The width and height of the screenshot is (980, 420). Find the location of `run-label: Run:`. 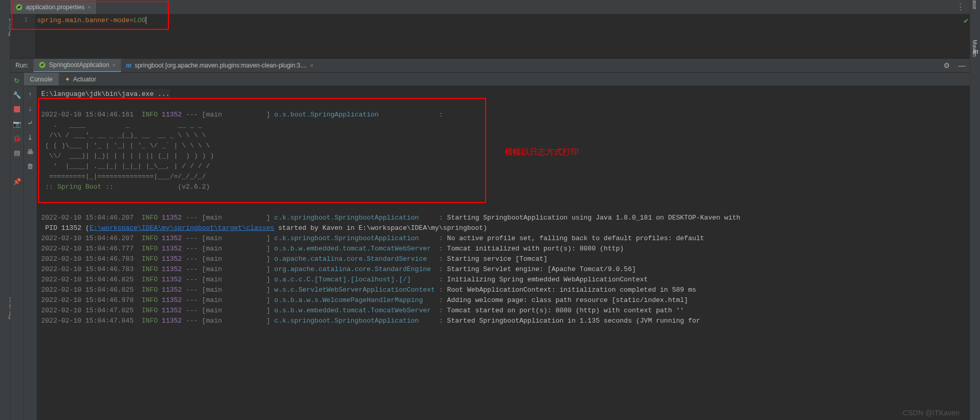

run-label: Run: is located at coordinates (22, 65).